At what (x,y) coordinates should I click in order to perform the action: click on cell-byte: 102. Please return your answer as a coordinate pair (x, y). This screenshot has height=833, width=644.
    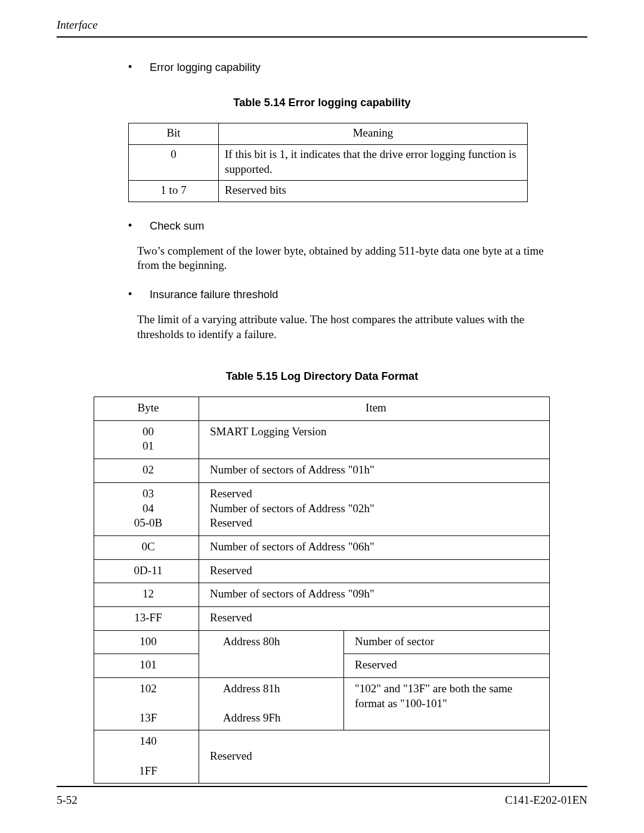
    Looking at the image, I should click on (147, 693).